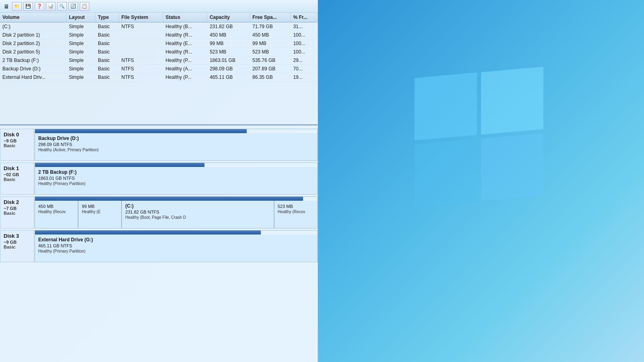  I want to click on cell-free: 450 MB, so click(270, 35).